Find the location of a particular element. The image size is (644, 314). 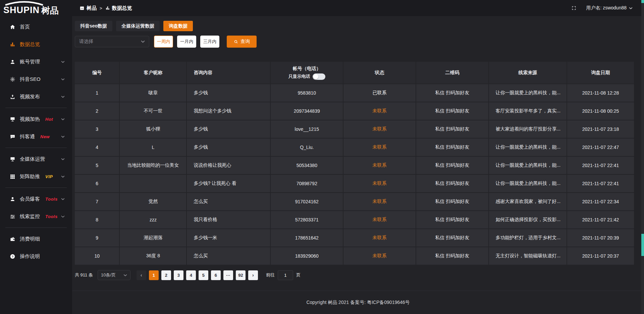

scrollbar-thumb-top is located at coordinates (643, 1).